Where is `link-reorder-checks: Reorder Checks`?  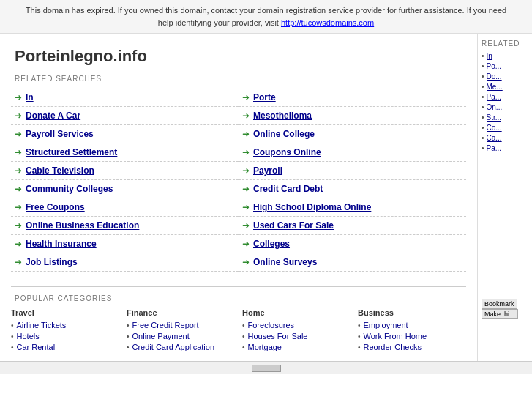
link-reorder-checks: Reorder Checks is located at coordinates (392, 347).